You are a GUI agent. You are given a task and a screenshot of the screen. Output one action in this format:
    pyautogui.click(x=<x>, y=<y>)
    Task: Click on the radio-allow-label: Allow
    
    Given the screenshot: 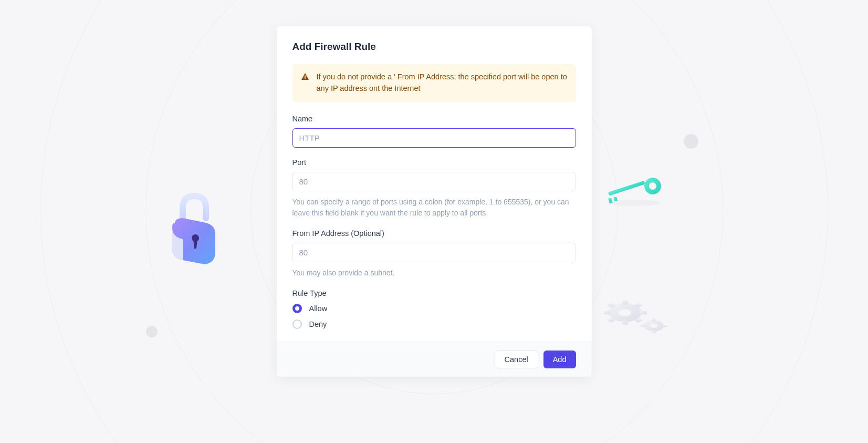 What is the action you would take?
    pyautogui.click(x=318, y=308)
    